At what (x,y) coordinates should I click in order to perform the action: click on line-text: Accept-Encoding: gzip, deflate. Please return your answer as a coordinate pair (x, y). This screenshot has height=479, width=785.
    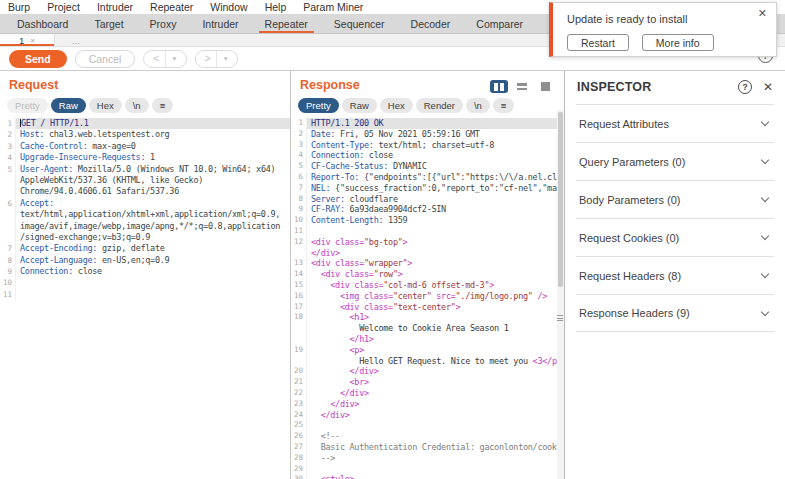
    Looking at the image, I should click on (153, 248).